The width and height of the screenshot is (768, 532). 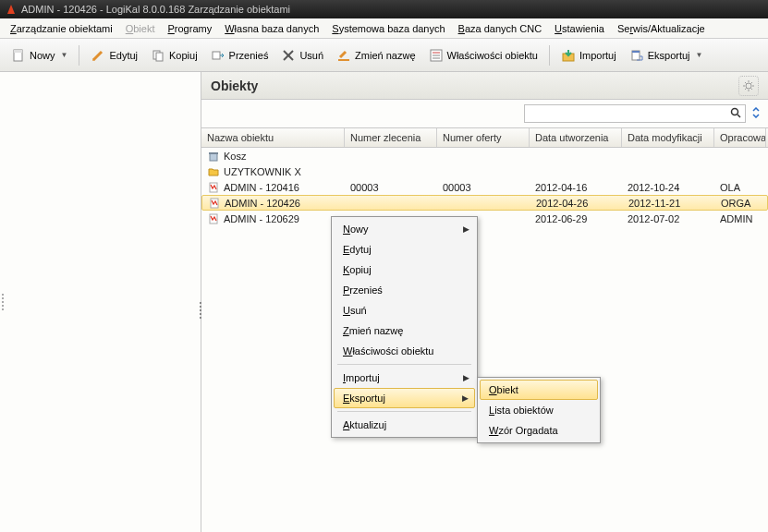 I want to click on table-row: Kosz, so click(x=484, y=155).